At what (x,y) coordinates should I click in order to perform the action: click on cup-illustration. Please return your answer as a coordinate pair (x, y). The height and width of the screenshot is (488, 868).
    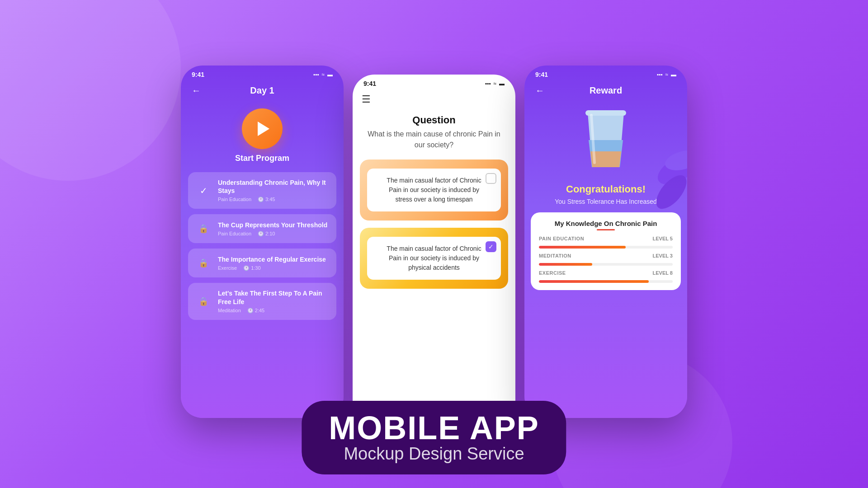
    Looking at the image, I should click on (606, 140).